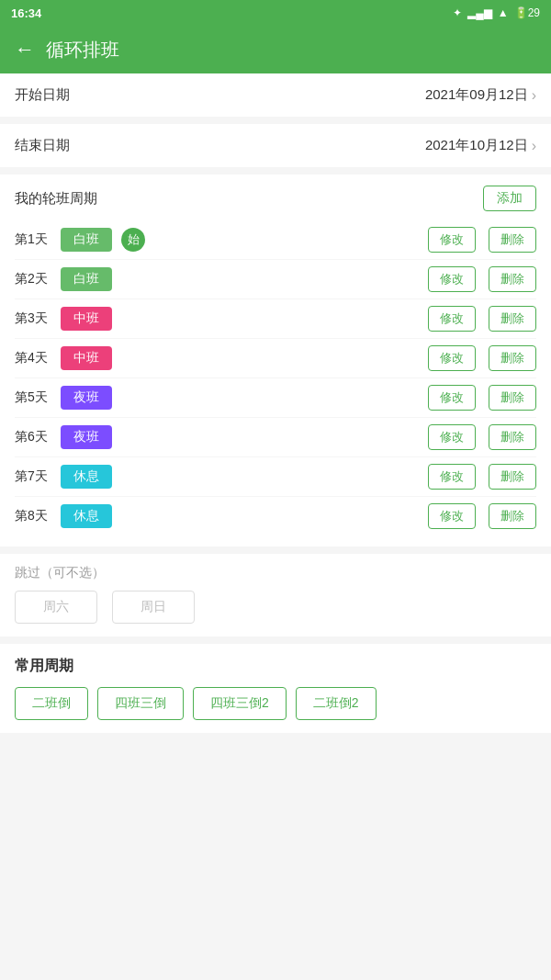  Describe the element at coordinates (336, 704) in the screenshot. I see `common-cycle-button: 二班倒2` at that location.